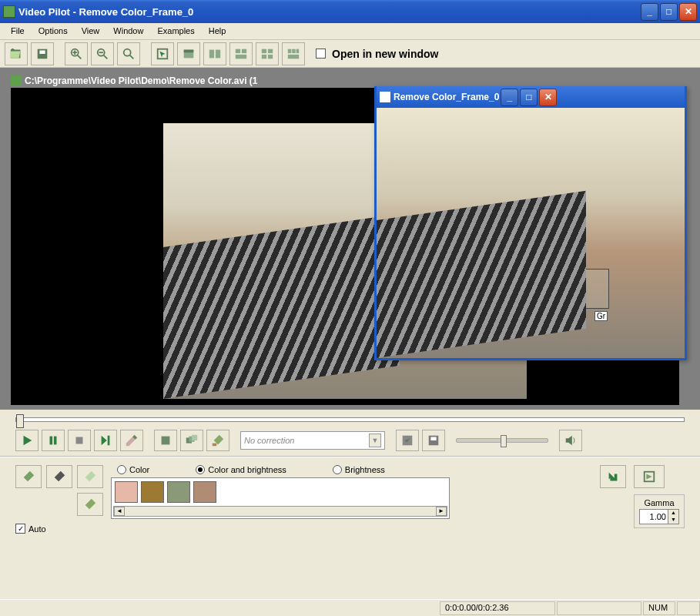  Describe the element at coordinates (351, 499) in the screenshot. I see `mode-group: Color Color and brightness Brightness ◄ …` at that location.